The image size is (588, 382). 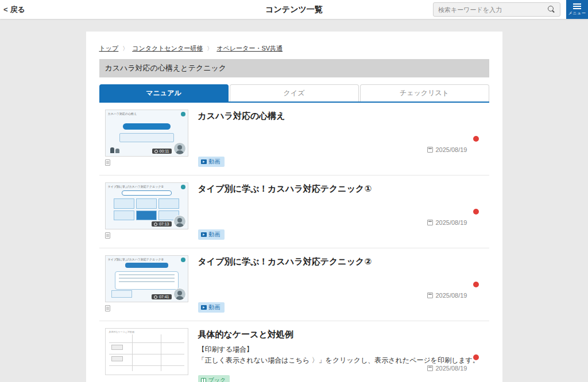 What do you see at coordinates (294, 68) in the screenshot?
I see `section-title-bar: カスハラ対応の心構えとテクニック` at bounding box center [294, 68].